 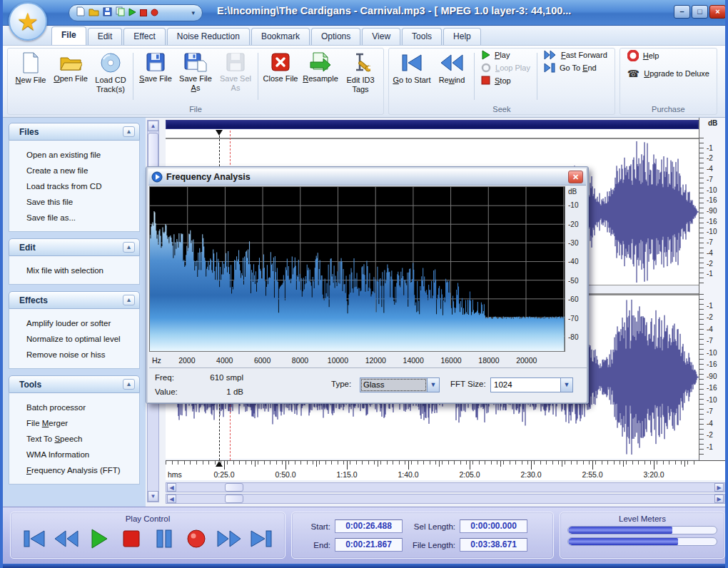 I want to click on horizontal-scrollbar-2: ◀ ▶, so click(x=445, y=499).